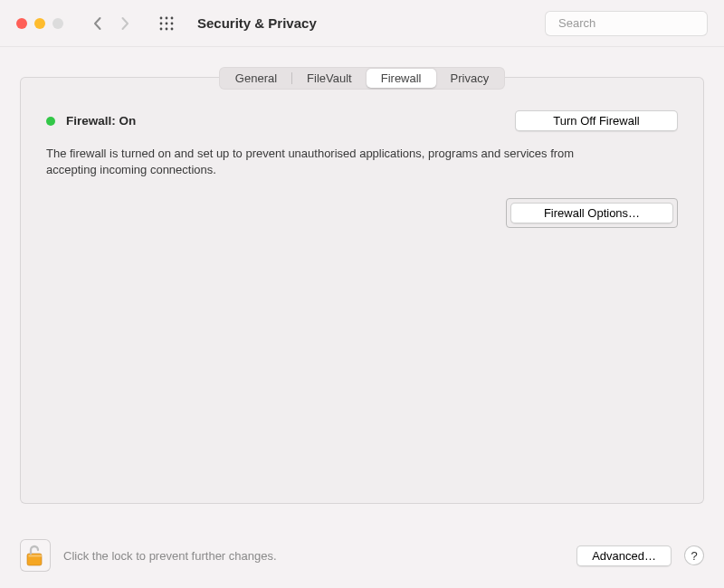 The image size is (724, 588). Describe the element at coordinates (592, 213) in the screenshot. I see `firewall-options-button: Firewall Options…` at that location.